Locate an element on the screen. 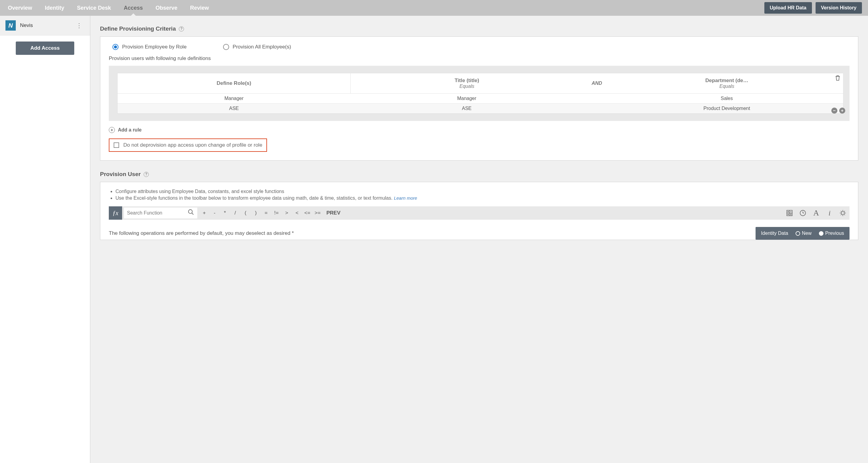 The width and height of the screenshot is (868, 463). provision-footer-row: The following operations are performed b… is located at coordinates (479, 233).